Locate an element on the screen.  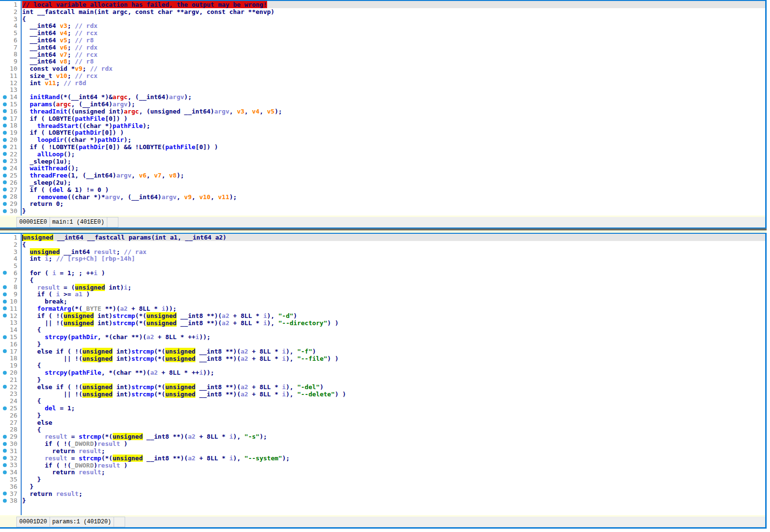
code-text: _sleep(2u); is located at coordinates (393, 183).